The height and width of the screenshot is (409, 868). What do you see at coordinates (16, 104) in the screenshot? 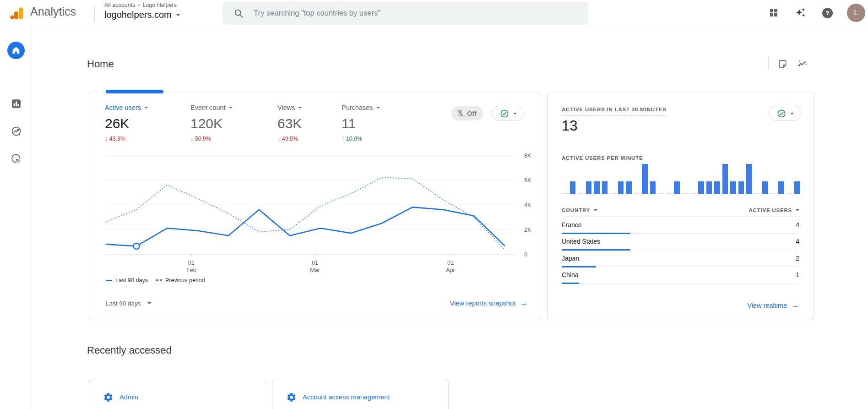
I see `reports-icon` at bounding box center [16, 104].